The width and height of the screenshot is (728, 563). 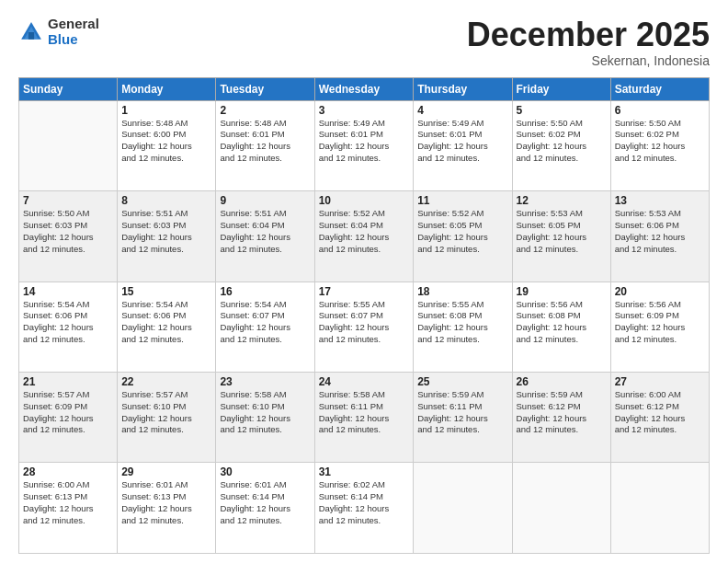 I want to click on day-number: 16, so click(x=265, y=292).